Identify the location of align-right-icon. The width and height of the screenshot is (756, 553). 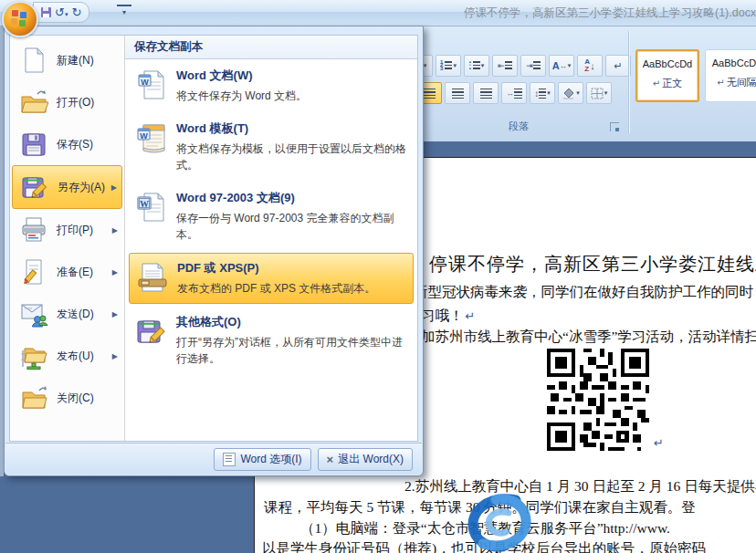
(486, 93).